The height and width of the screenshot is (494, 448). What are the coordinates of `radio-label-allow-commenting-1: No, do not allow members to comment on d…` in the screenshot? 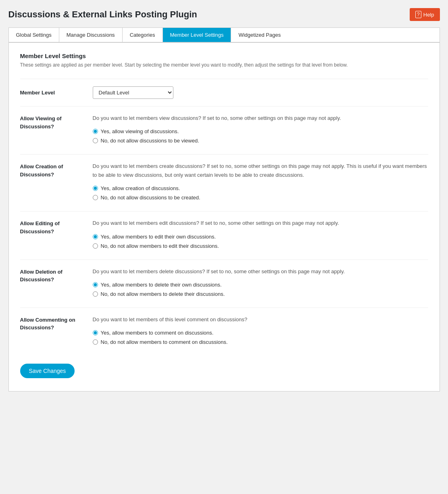 It's located at (165, 342).